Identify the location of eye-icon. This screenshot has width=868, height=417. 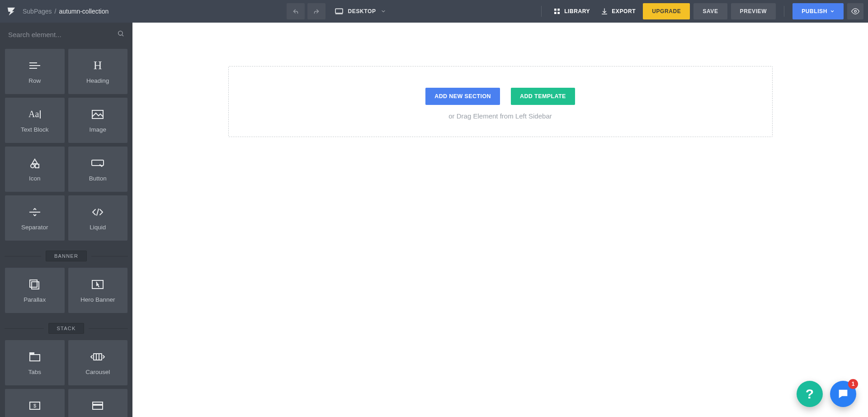
(855, 11).